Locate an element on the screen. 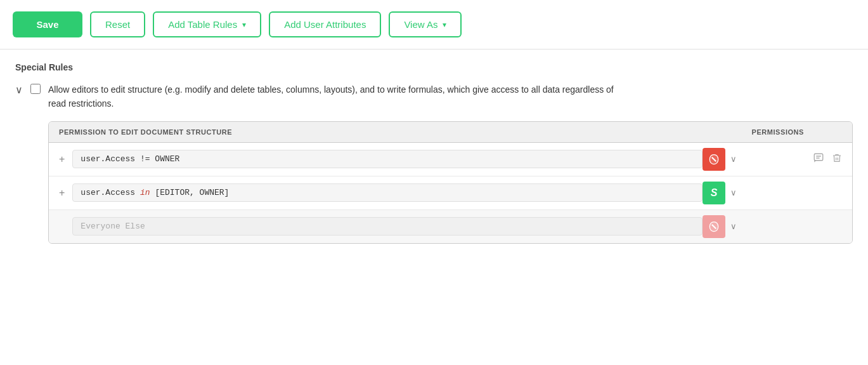 The image size is (868, 365). special-rules-row: ∨ Allow editors to edit structure (e.g. … is located at coordinates (434, 96).